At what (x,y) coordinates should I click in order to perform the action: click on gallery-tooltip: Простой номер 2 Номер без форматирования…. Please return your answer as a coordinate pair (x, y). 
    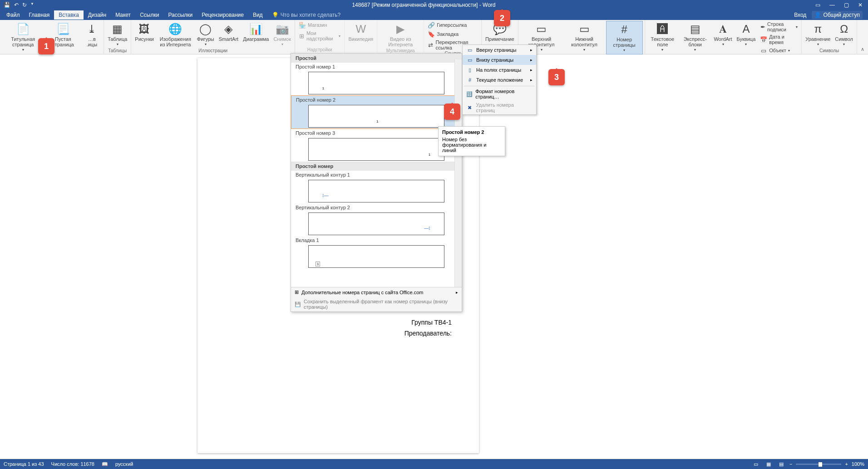
    Looking at the image, I should click on (472, 141).